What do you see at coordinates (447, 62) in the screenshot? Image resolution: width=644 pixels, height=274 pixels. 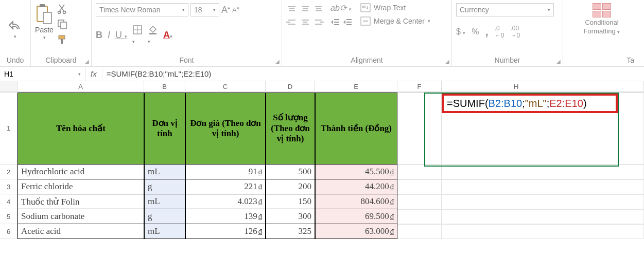 I see `alignment-expand-icon: ◢` at bounding box center [447, 62].